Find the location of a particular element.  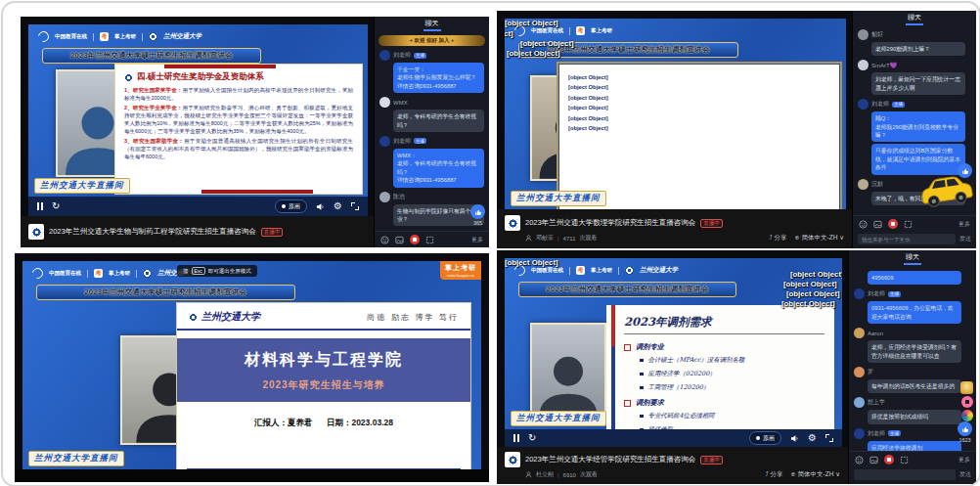

university-seal-icon is located at coordinates (129, 78).